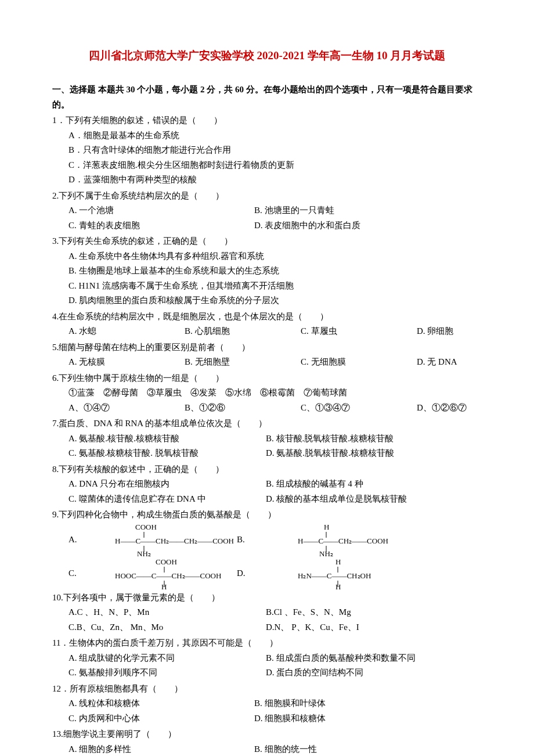  Describe the element at coordinates (267, 515) in the screenshot. I see `q9-stem: 9.下列四种化合物中，构成生物蛋白质的氨基酸是（ ）` at that location.